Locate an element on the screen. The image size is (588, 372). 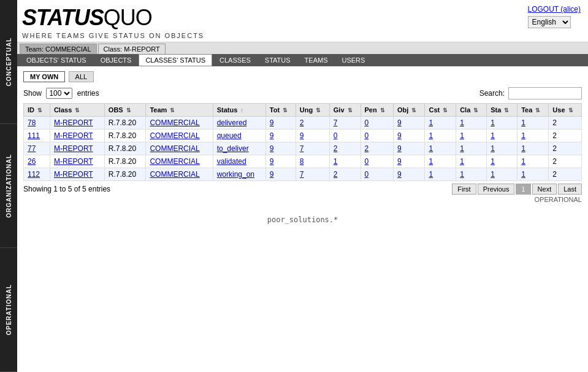
my-own-button: MY OWN is located at coordinates (44, 77).